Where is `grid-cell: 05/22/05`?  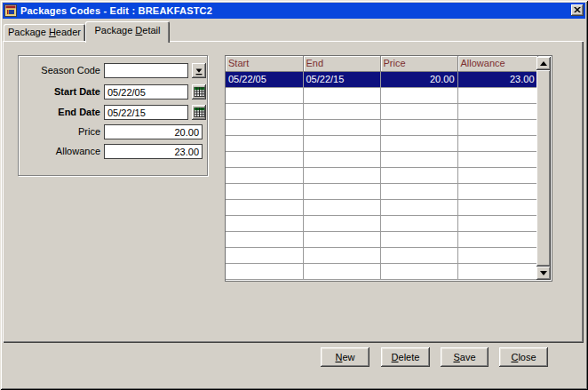
grid-cell: 05/22/05 is located at coordinates (265, 79).